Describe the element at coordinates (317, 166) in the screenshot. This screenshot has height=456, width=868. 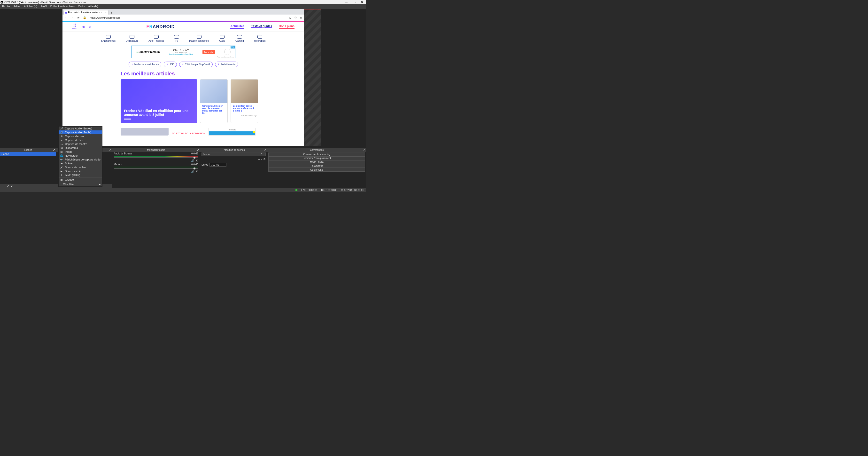
I see `settings-button: Paramètres` at that location.